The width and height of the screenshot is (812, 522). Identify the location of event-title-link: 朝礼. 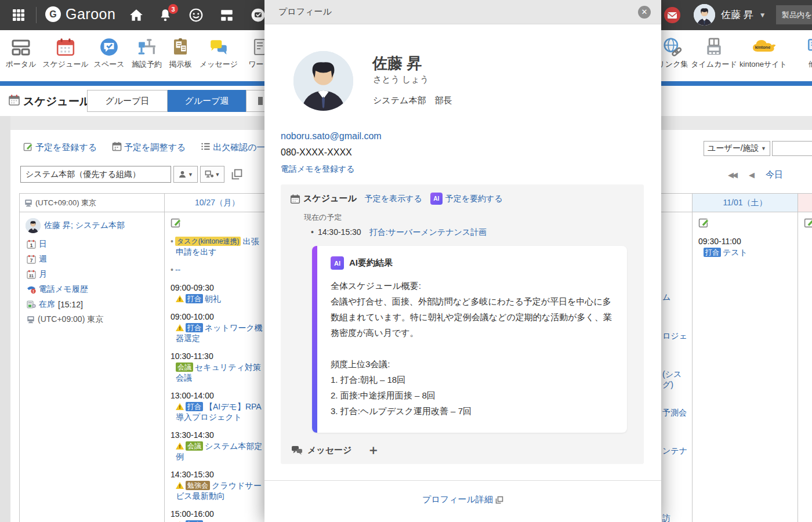
(213, 299).